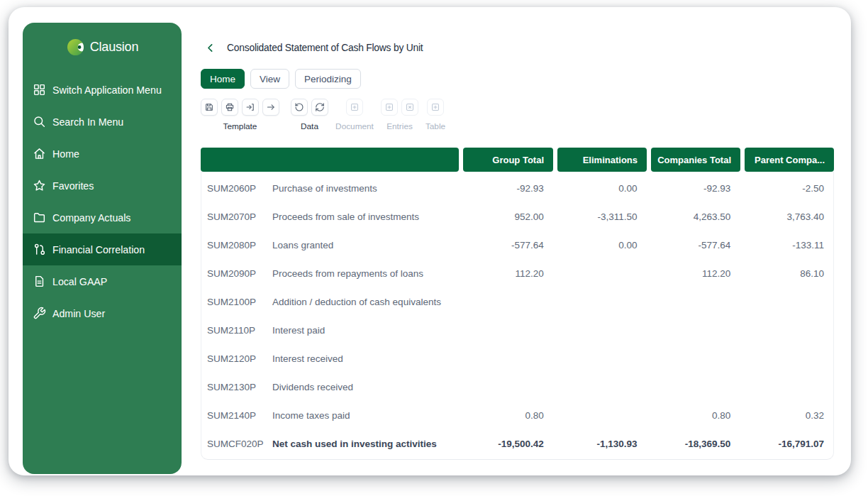  What do you see at coordinates (696, 444) in the screenshot?
I see `row-value: -18,369.50` at bounding box center [696, 444].